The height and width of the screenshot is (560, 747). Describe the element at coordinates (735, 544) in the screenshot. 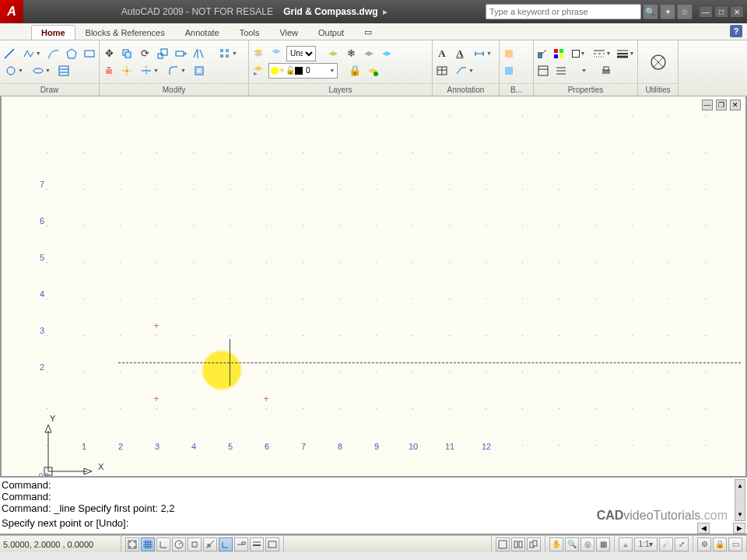

I see `clean-screen: ▭` at that location.